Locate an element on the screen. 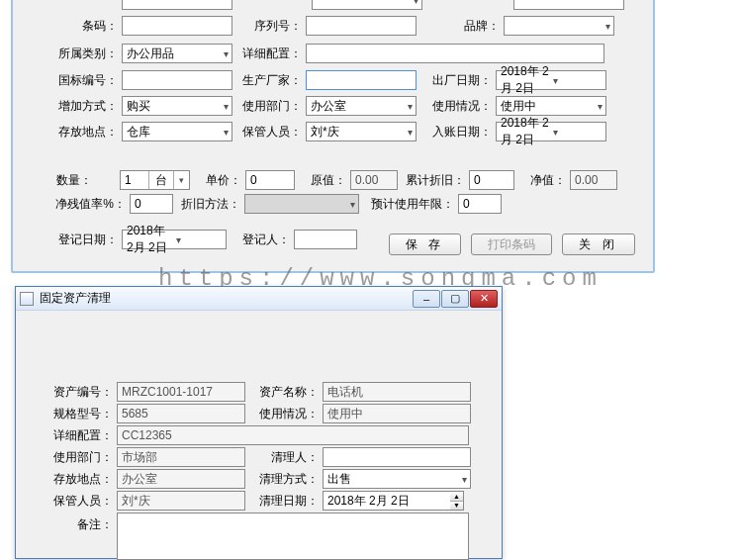 The image size is (742, 560). input-top-cut3 is located at coordinates (569, 5).